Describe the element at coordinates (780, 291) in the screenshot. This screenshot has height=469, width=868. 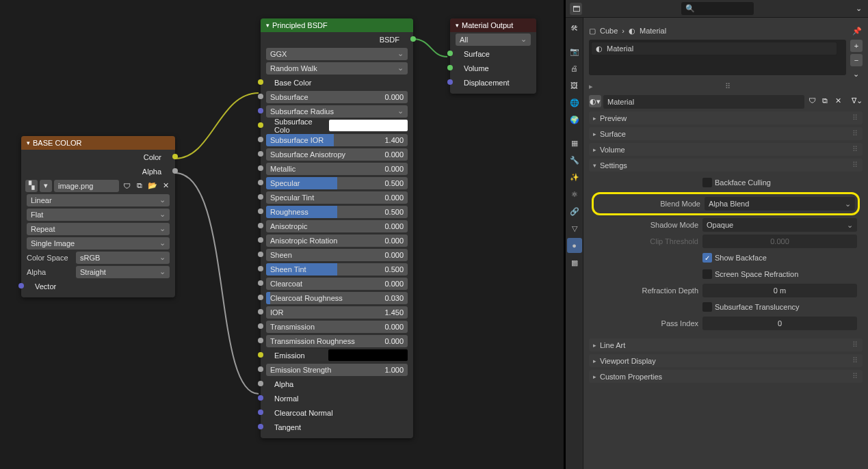
I see `refraction-depth-field: 0 m` at that location.